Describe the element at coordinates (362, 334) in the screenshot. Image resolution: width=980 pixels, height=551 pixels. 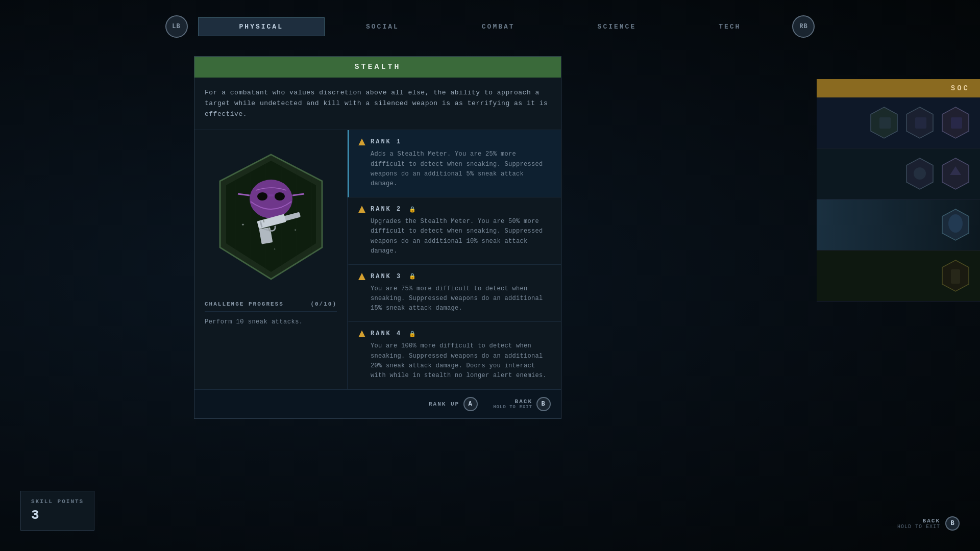
I see `rank-4-icon` at that location.